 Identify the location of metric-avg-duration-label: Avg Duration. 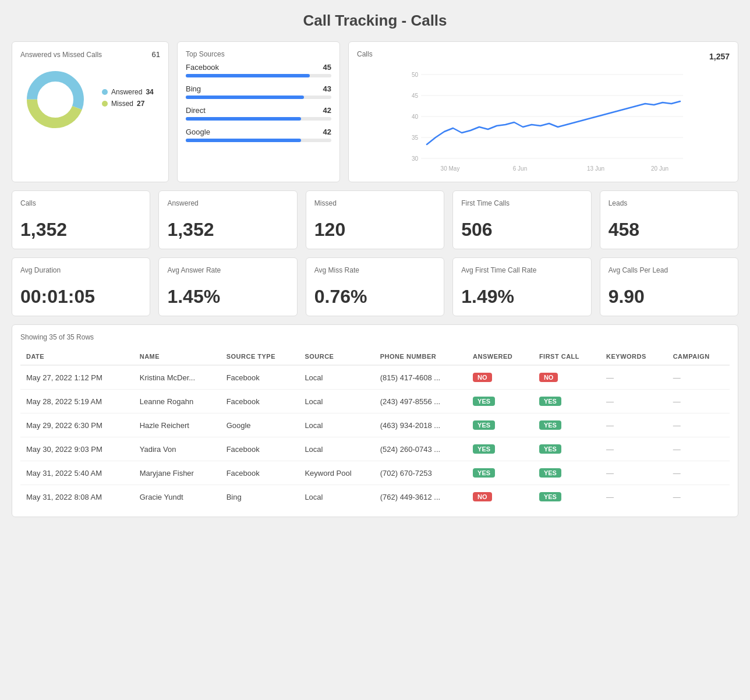
(81, 270).